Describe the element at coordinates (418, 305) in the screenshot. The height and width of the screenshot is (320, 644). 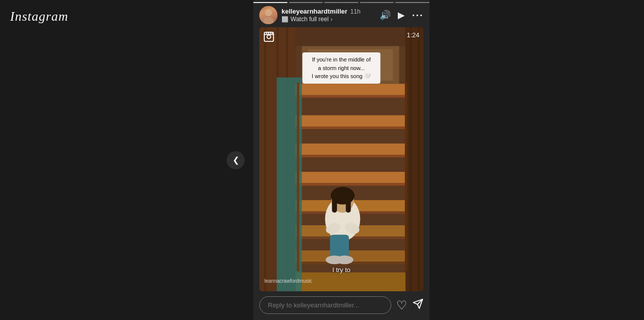
I see `send-button` at that location.